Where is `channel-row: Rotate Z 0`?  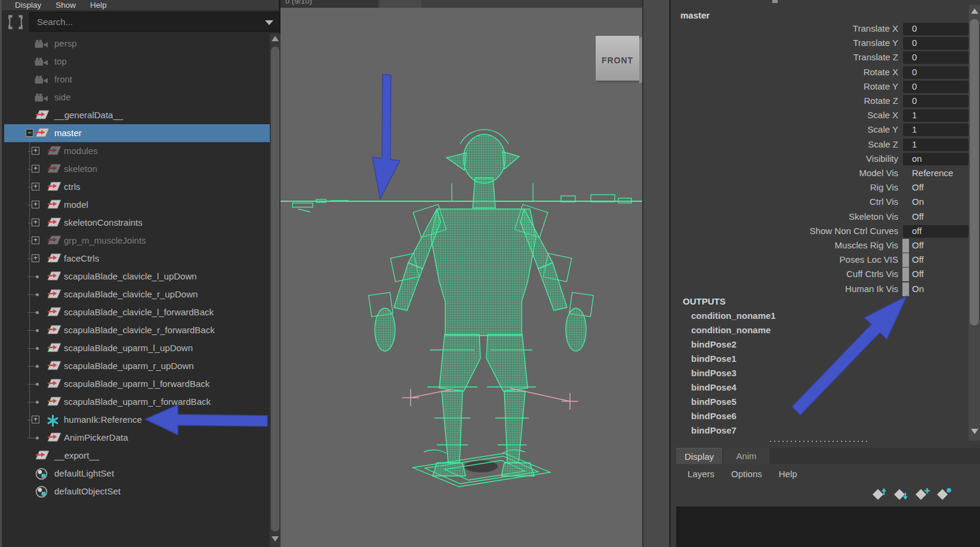 channel-row: Rotate Z 0 is located at coordinates (825, 102).